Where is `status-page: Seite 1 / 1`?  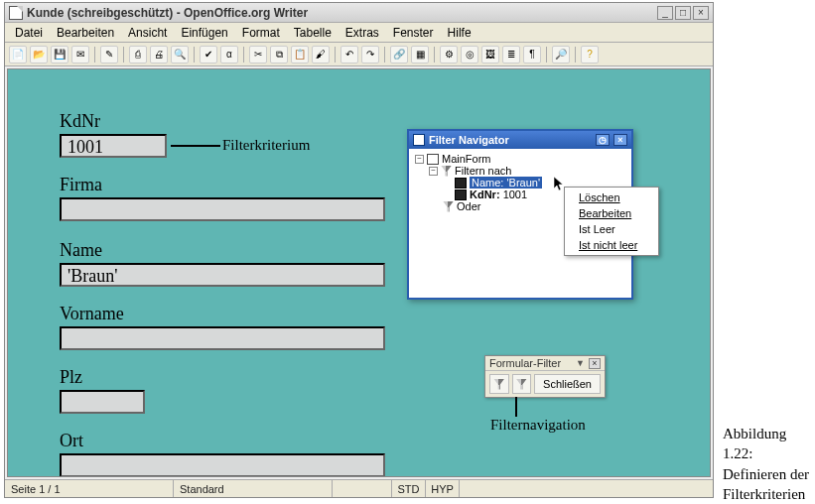 status-page: Seite 1 / 1 is located at coordinates (89, 488).